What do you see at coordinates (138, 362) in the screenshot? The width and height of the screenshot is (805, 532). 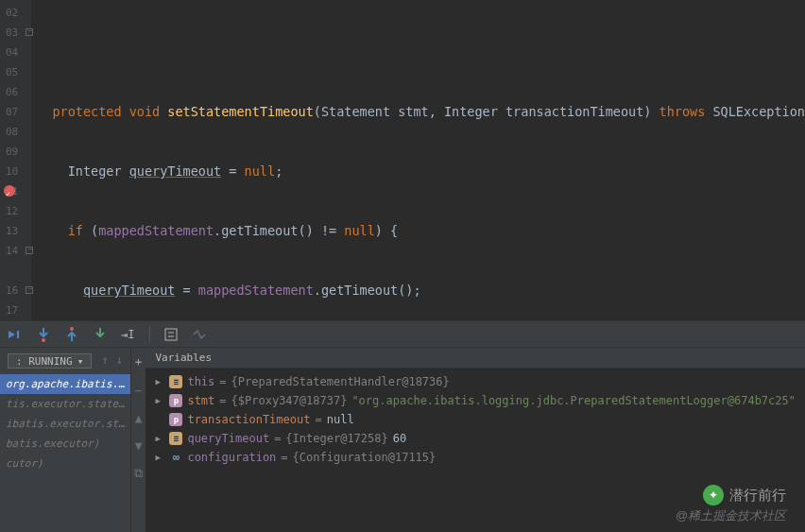 I see `add-watch-icon: ＋` at bounding box center [138, 362].